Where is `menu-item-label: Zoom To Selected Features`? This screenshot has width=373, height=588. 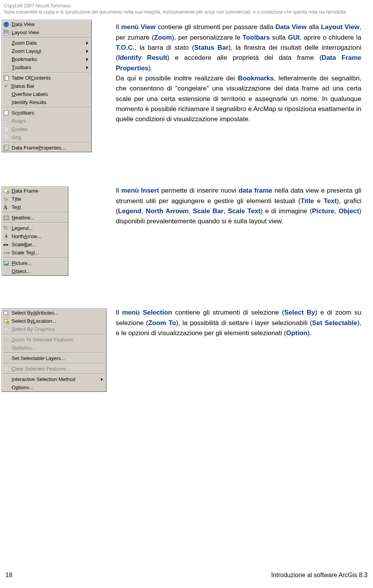 menu-item-label: Zoom To Selected Features is located at coordinates (58, 340).